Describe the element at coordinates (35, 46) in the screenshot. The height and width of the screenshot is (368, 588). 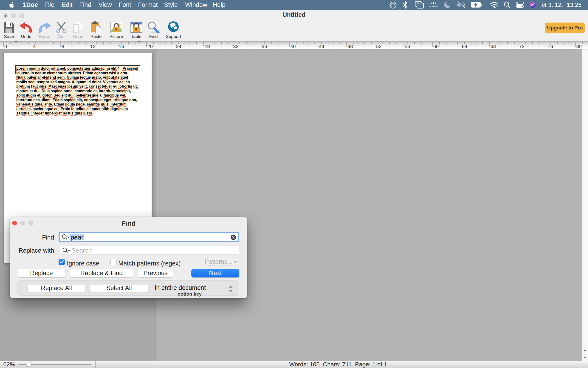
I see `svg-text: 4` at that location.